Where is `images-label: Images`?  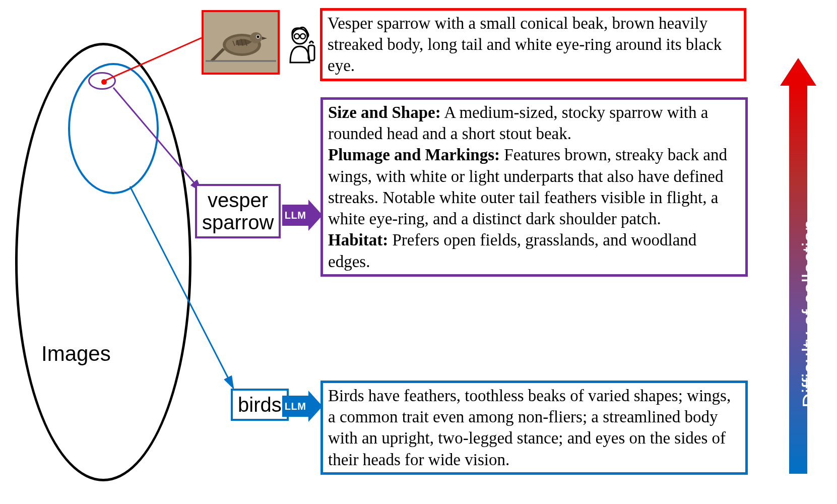 images-label: Images is located at coordinates (76, 354).